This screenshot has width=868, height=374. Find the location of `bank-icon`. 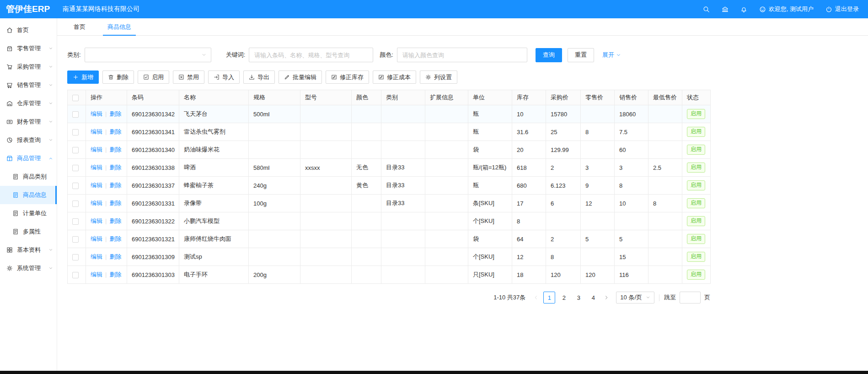

bank-icon is located at coordinates (725, 9).